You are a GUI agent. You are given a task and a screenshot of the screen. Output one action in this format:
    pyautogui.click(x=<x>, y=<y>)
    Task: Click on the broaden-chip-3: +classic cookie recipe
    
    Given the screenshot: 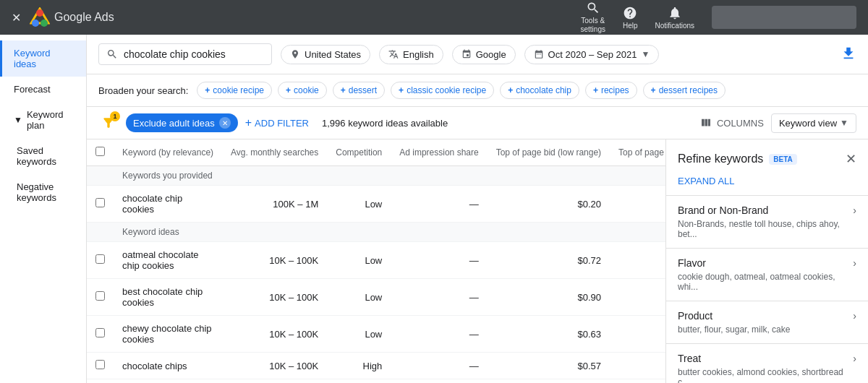 What is the action you would take?
    pyautogui.click(x=443, y=90)
    